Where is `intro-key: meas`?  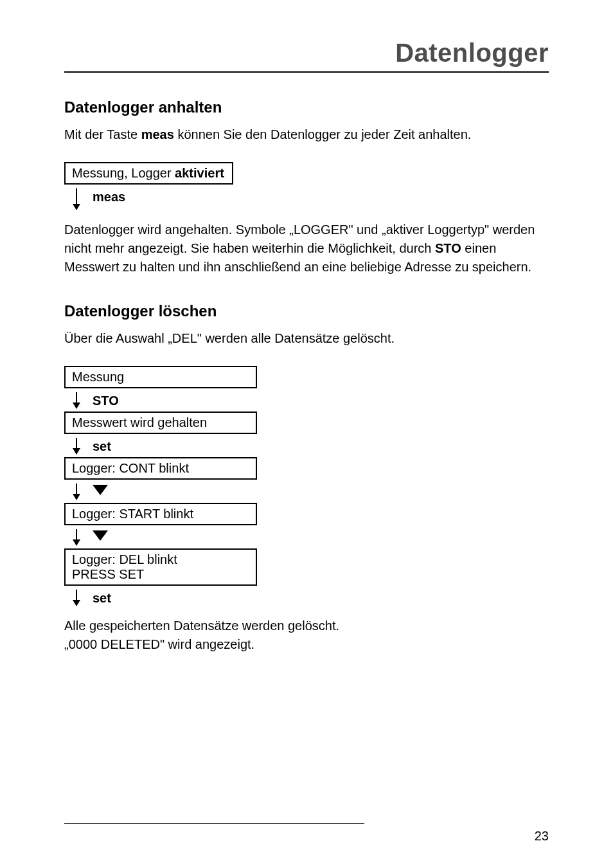
intro-key: meas is located at coordinates (158, 134).